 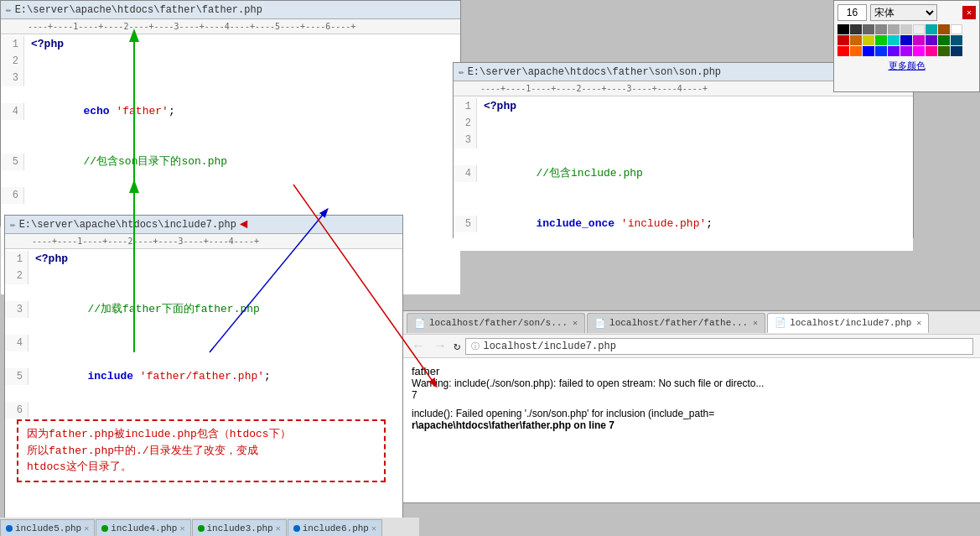 I want to click on color-cell-gray2, so click(x=881, y=29).